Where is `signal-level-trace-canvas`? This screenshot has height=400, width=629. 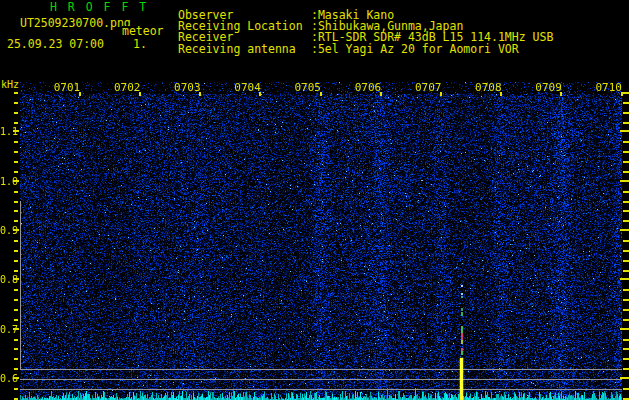
signal-level-trace-canvas is located at coordinates (321, 392).